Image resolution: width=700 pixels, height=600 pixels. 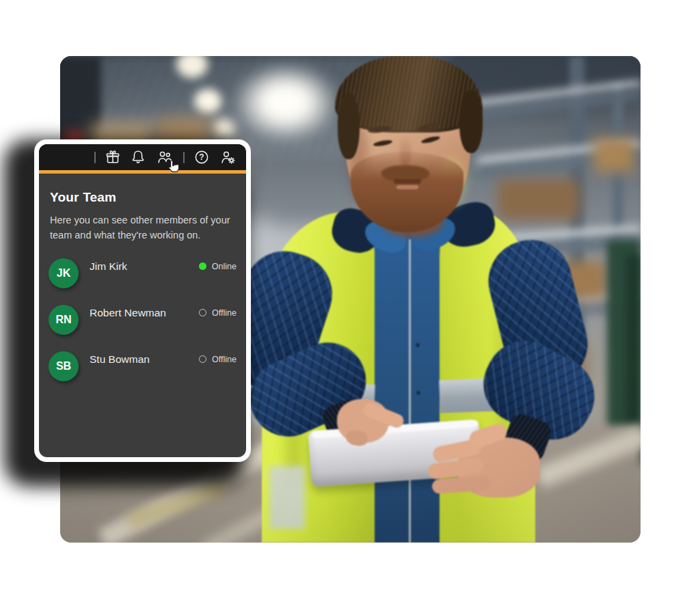 I want to click on member-name: Stu Bowman, so click(x=144, y=358).